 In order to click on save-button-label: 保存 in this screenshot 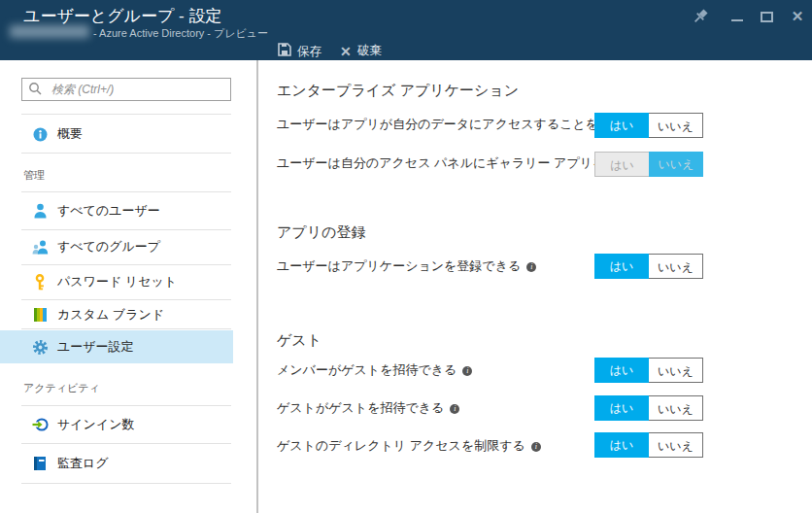, I will do `click(309, 52)`.